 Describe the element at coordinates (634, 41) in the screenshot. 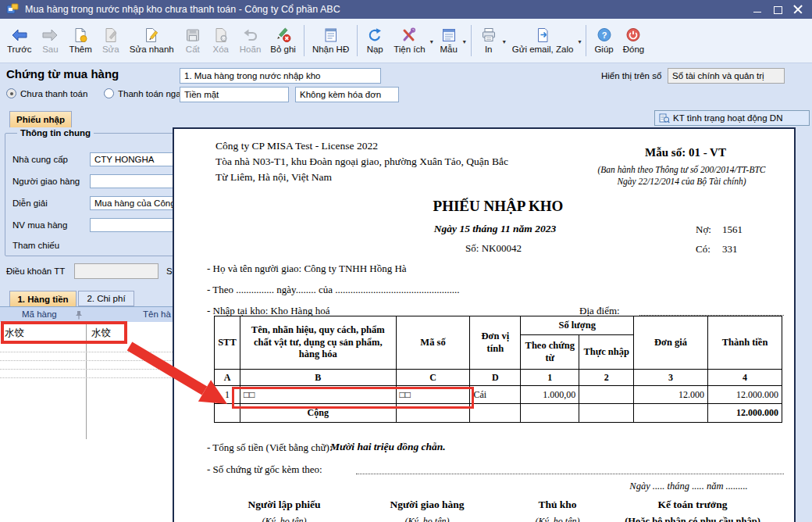

I see `toolbar-dong-button: Đóng` at that location.